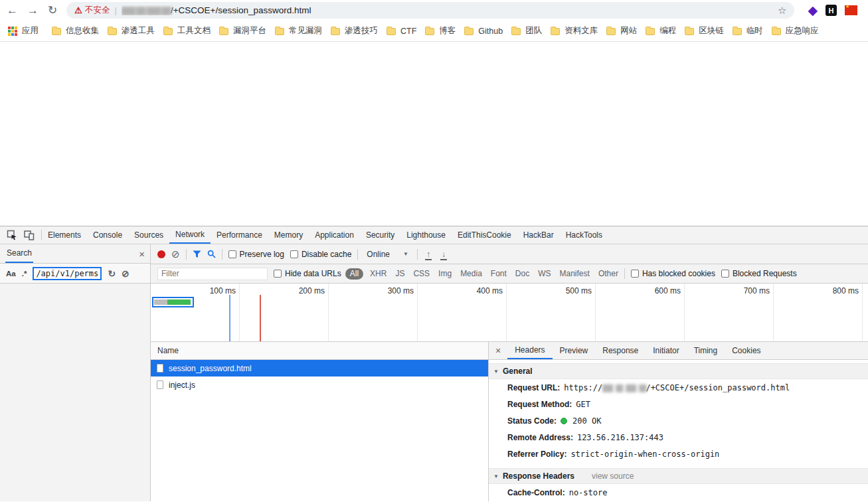 The image size is (868, 502). What do you see at coordinates (131, 31) in the screenshot?
I see `bookmark-folder-item: 渗透工具` at bounding box center [131, 31].